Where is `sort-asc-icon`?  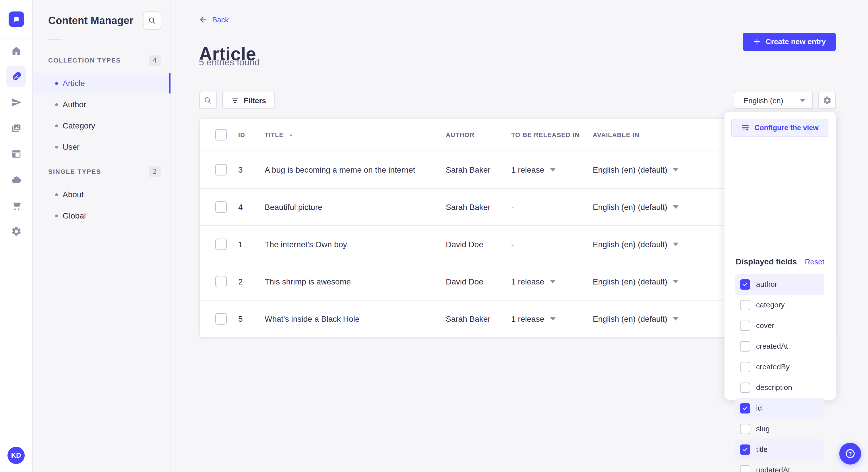
sort-asc-icon is located at coordinates (291, 135).